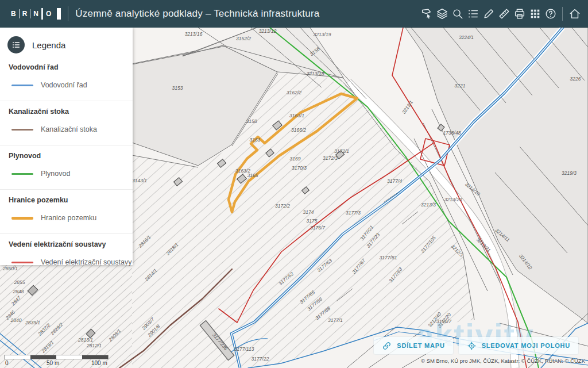 This screenshot has height=368, width=588. I want to click on legend-section-elektro: Vedení elektrizační soustavy Vedení elek…, so click(67, 253).